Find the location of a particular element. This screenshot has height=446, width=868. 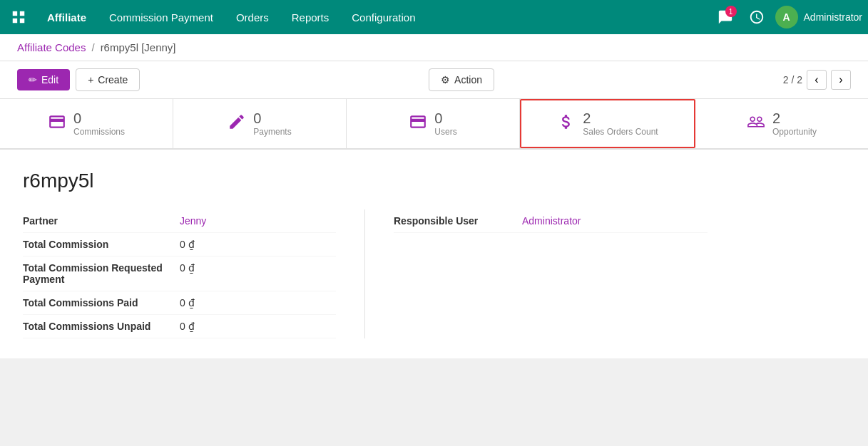

edit-button: ✏ Edit is located at coordinates (44, 80).